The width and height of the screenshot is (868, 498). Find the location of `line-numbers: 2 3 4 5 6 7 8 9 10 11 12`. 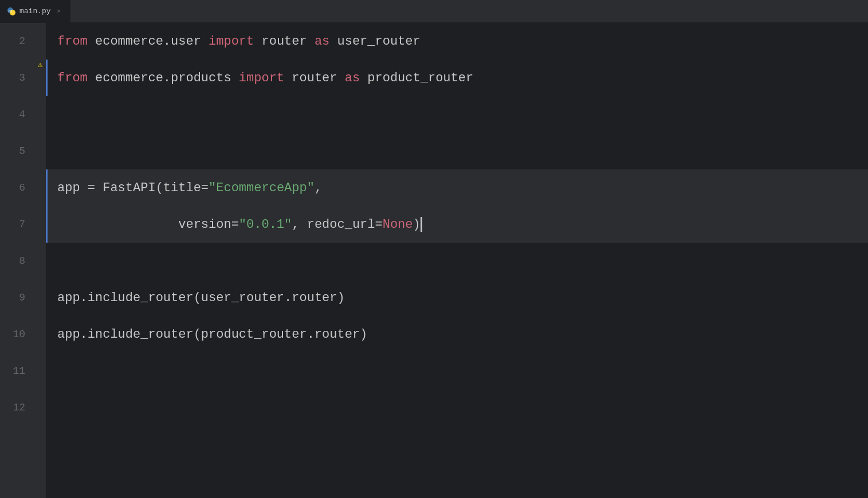

line-numbers: 2 3 4 5 6 7 8 9 10 11 12 is located at coordinates (17, 260).